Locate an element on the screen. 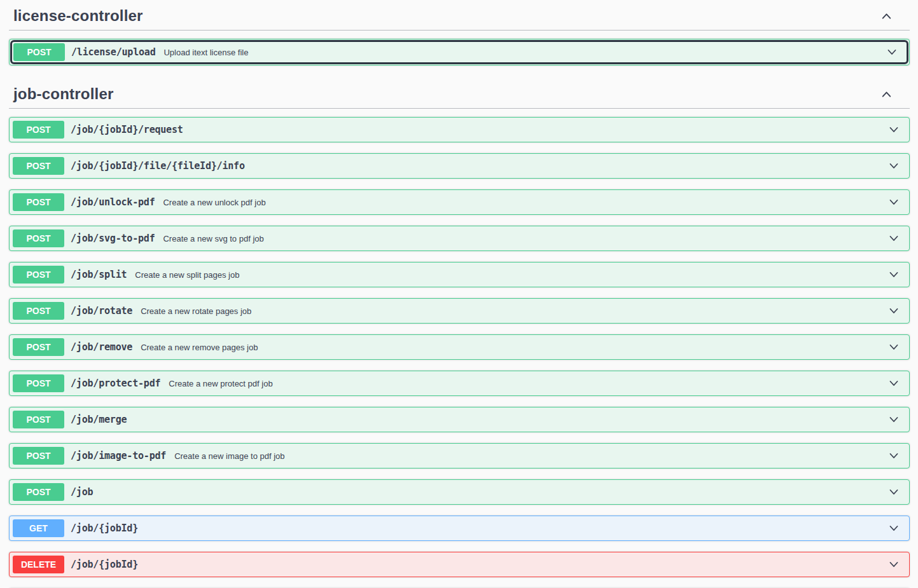 The width and height of the screenshot is (918, 588). operation-description: Create a new split pages job is located at coordinates (187, 275).